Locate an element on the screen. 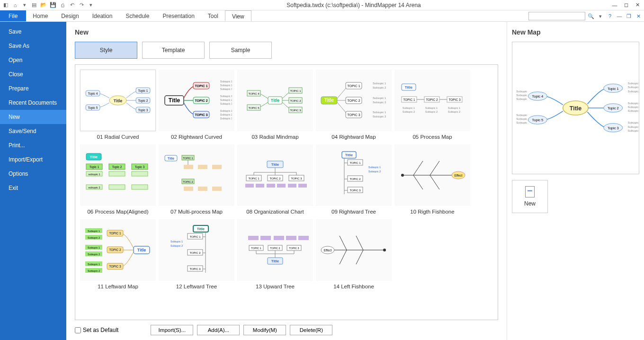  sidebar-item-savesend: Save/Send is located at coordinates (33, 131).